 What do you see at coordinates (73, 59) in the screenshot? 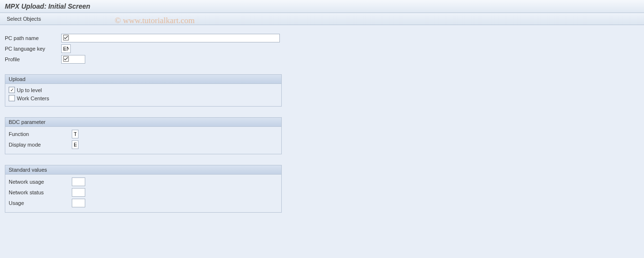
I see `profile-input` at bounding box center [73, 59].